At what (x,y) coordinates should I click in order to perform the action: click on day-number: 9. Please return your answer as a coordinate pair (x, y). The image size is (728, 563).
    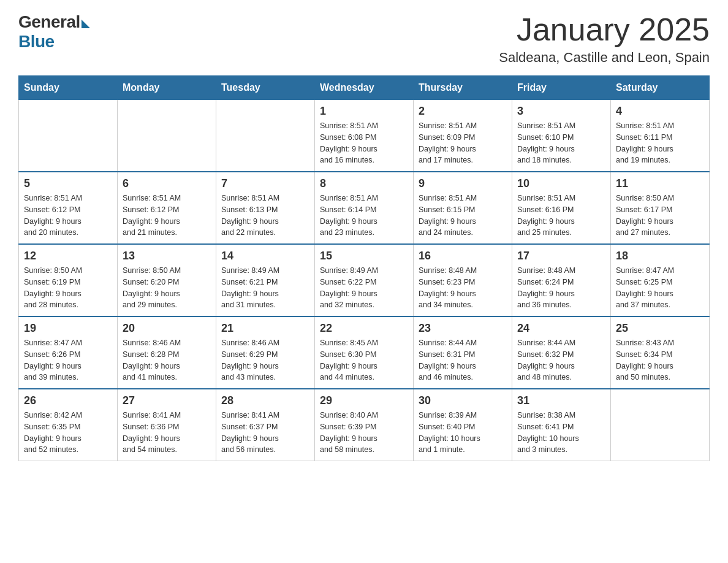
    Looking at the image, I should click on (463, 184).